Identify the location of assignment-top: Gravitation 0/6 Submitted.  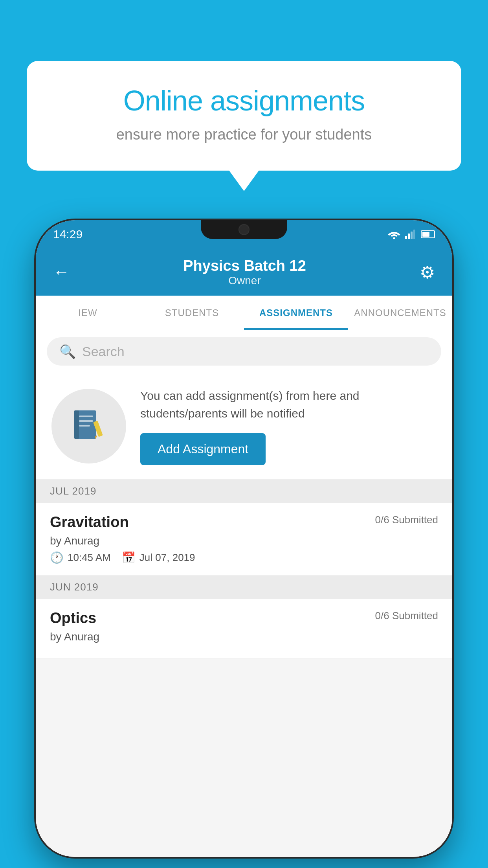
(244, 522).